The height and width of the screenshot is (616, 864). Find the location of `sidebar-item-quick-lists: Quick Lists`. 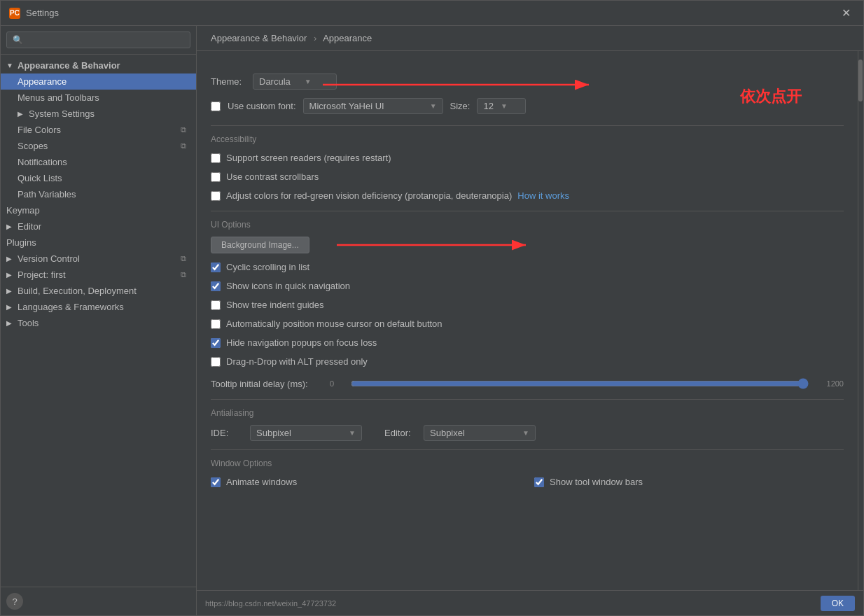

sidebar-item-quick-lists: Quick Lists is located at coordinates (98, 178).